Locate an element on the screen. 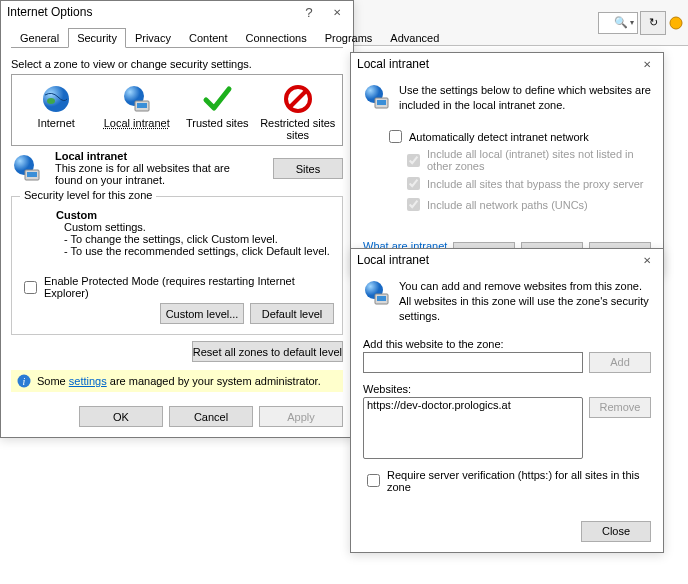  zone-title: Local intranet is located at coordinates (161, 156).